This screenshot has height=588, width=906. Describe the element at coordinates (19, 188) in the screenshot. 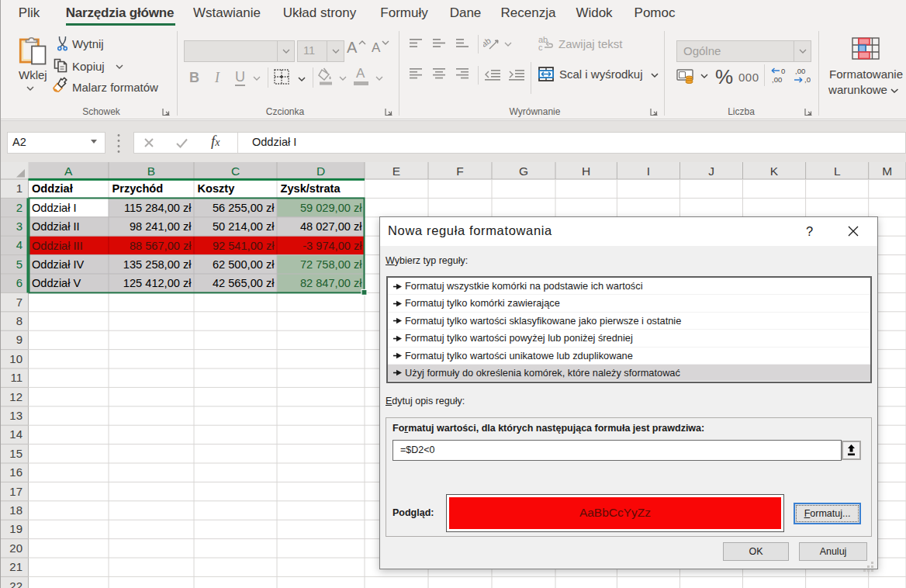

I see `svg-text: 1` at that location.